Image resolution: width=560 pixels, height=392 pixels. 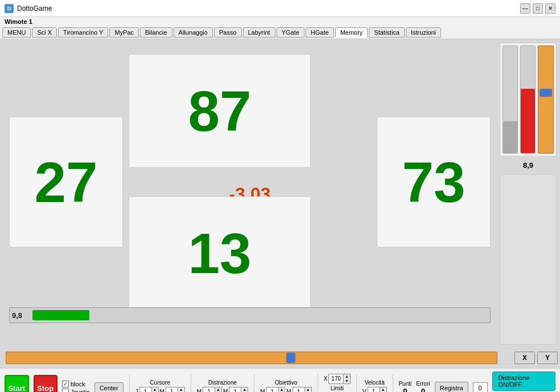 I want to click on tab-bilancie: Bilancie, so click(x=156, y=32).